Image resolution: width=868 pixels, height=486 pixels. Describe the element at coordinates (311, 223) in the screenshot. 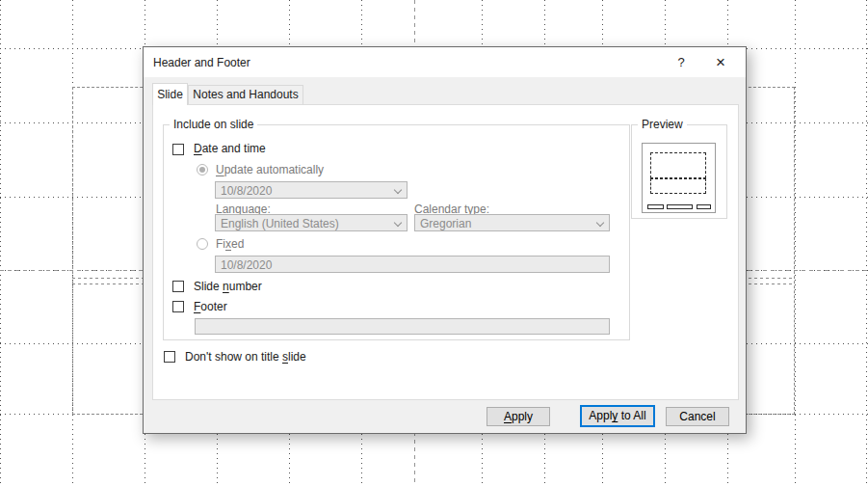

I see `language-combobox: English (United States)` at that location.